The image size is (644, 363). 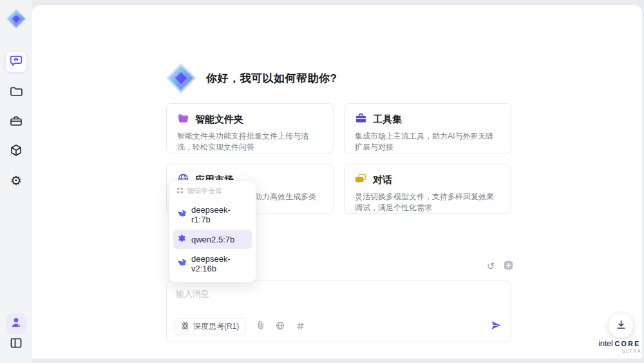 What do you see at coordinates (220, 215) in the screenshot?
I see `model-option-label: deepseek-r1:7b` at bounding box center [220, 215].